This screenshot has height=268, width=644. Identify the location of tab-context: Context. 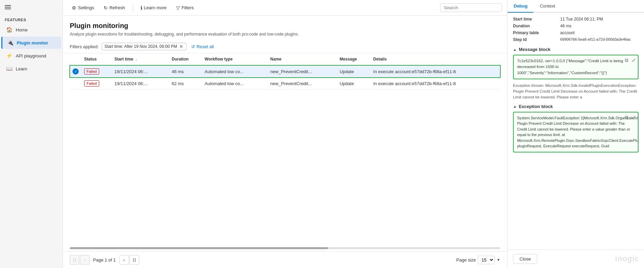
(547, 6).